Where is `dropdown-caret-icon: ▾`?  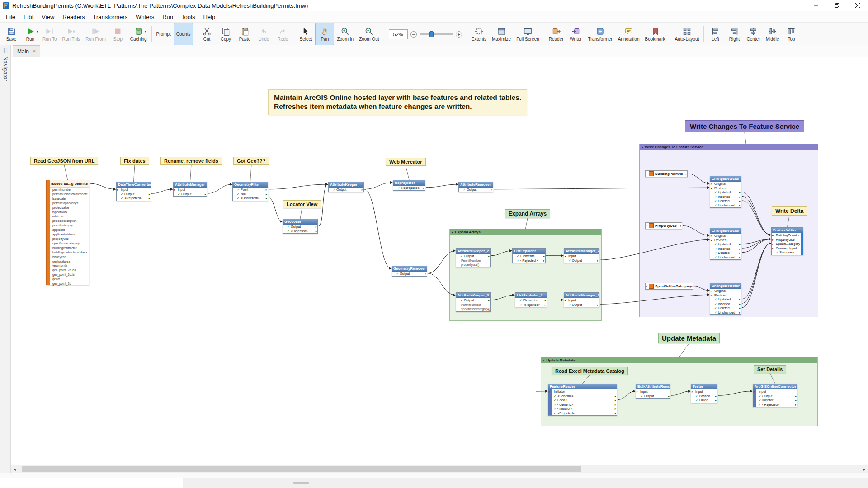
dropdown-caret-icon: ▾ is located at coordinates (146, 32).